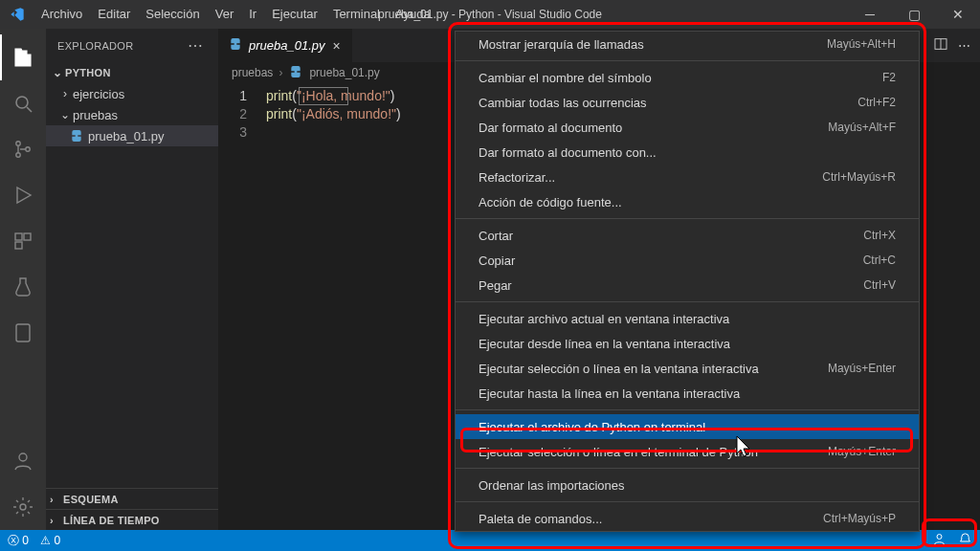 This screenshot has width=980, height=551. I want to click on editor-tab: prueba_01.py ×, so click(285, 46).